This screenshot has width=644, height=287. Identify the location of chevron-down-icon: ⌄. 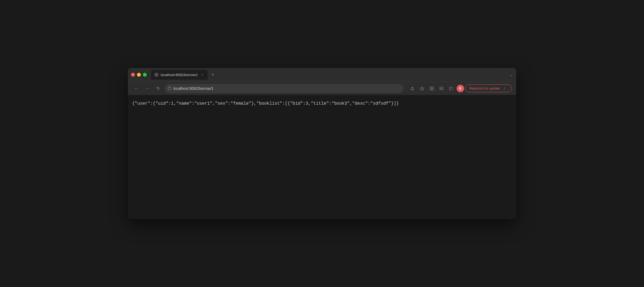
(511, 75).